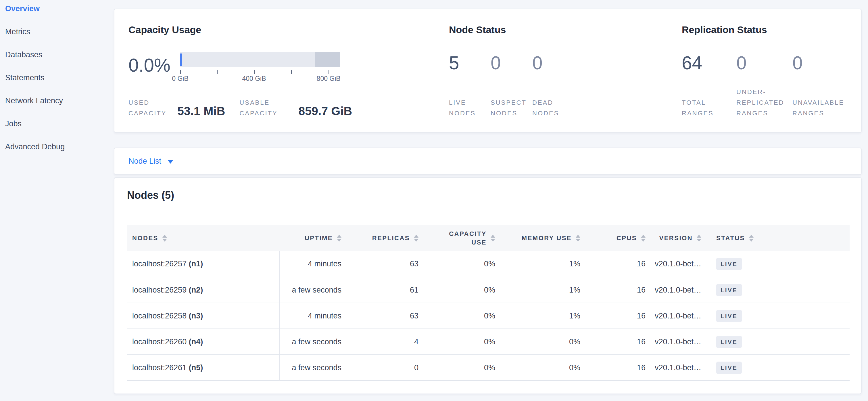 Image resolution: width=868 pixels, height=401 pixels. I want to click on capacity-usage-title: Capacity Usage, so click(165, 30).